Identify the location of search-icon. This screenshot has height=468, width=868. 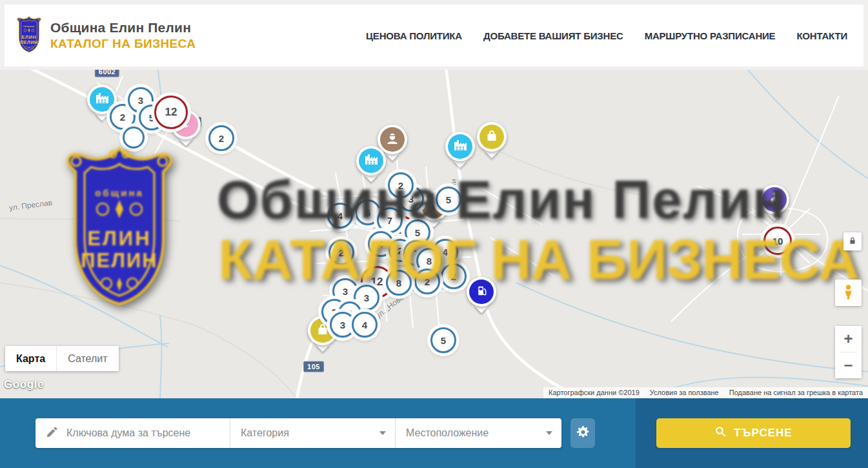
(720, 433).